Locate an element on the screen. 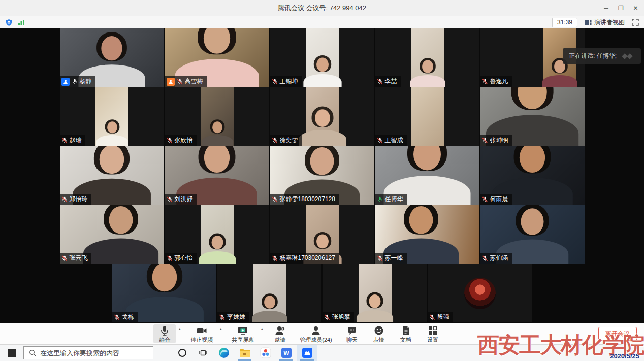 This screenshot has height=361, width=644. participant-tile: 赵瑞 is located at coordinates (112, 117).